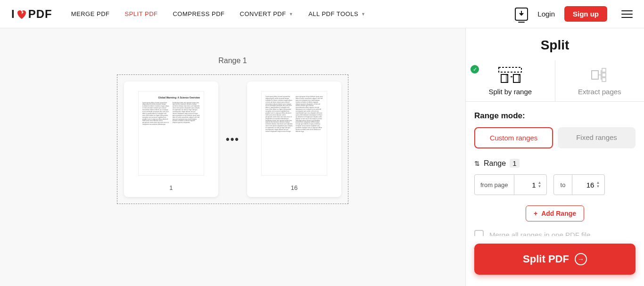 Image resolution: width=644 pixels, height=286 pixels. I want to click on from-page-input, so click(526, 185).